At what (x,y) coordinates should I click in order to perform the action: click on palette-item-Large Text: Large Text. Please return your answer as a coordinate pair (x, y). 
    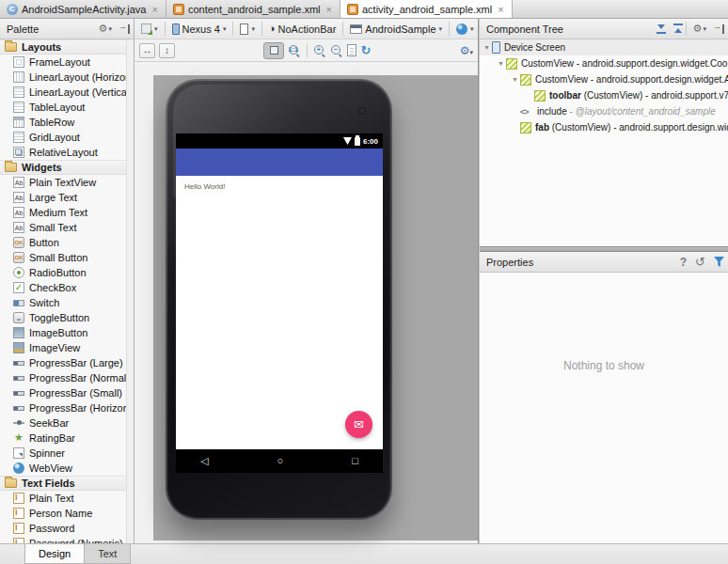
    Looking at the image, I should click on (67, 197).